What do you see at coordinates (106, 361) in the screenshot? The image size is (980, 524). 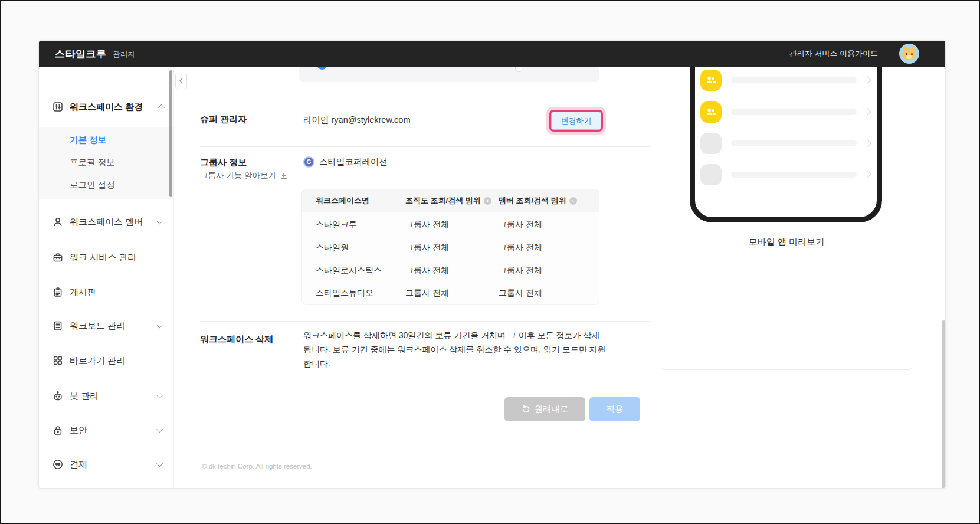 I see `sidebar-item-shortcut: 바로가기 관리` at bounding box center [106, 361].